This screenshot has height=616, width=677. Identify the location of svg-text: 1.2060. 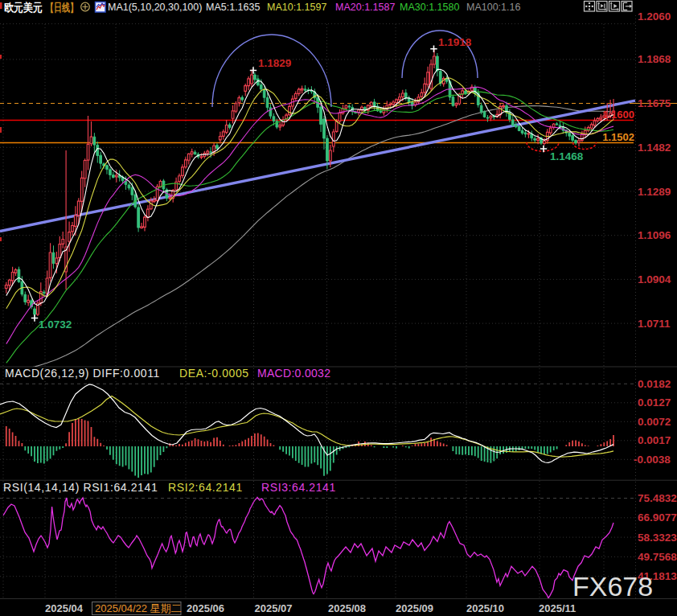
(654, 16).